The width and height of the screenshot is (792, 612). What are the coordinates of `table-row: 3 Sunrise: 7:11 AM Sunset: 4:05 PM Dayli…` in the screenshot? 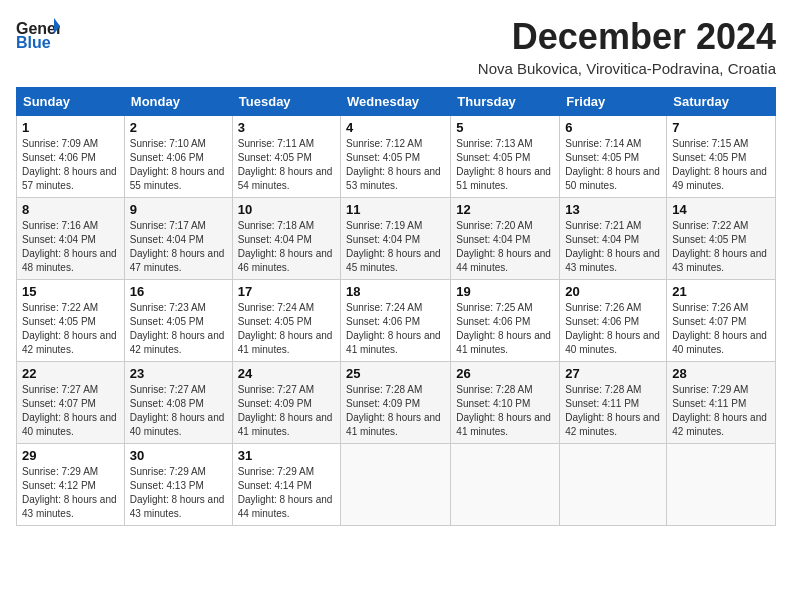 It's located at (286, 157).